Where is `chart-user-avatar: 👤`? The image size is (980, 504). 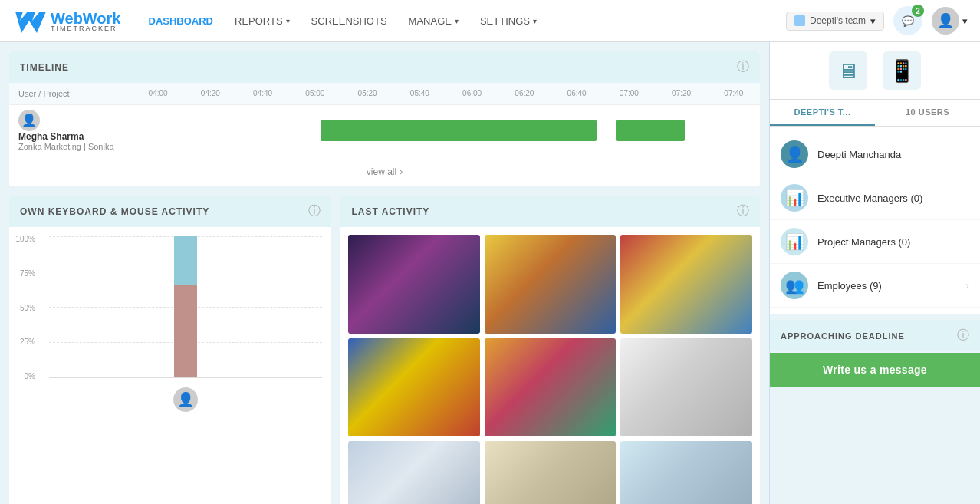 chart-user-avatar: 👤 is located at coordinates (186, 400).